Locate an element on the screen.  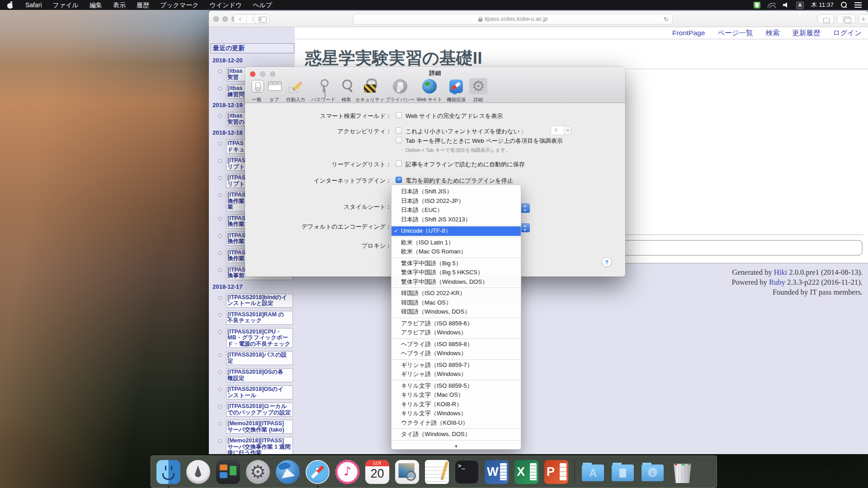
close-window-button is located at coordinates (216, 19).